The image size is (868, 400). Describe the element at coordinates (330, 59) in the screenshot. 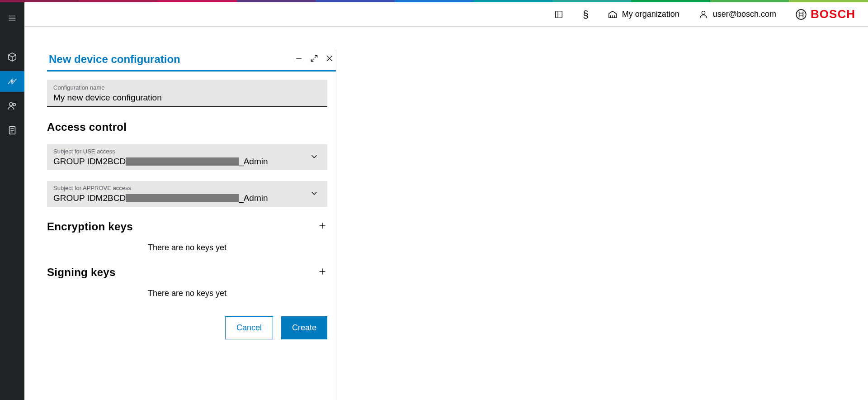

I see `close-button` at that location.